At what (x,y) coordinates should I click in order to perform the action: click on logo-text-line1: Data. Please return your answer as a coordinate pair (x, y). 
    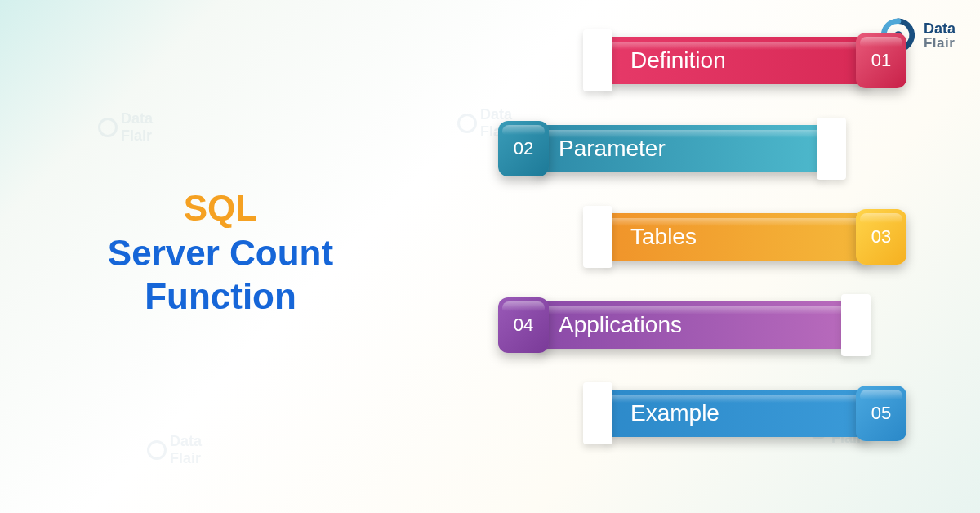
    Looking at the image, I should click on (939, 29).